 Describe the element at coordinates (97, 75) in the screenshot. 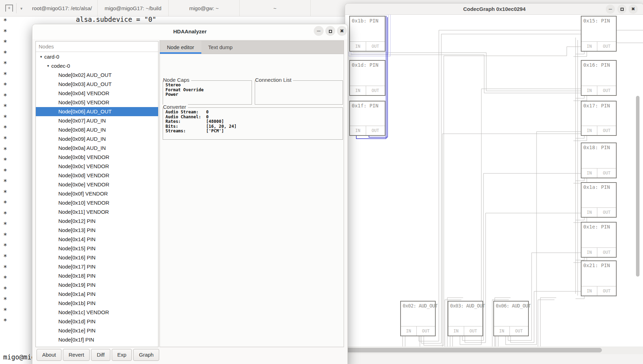

I see `tree-item: Node[0x02] AUD_OUT` at that location.